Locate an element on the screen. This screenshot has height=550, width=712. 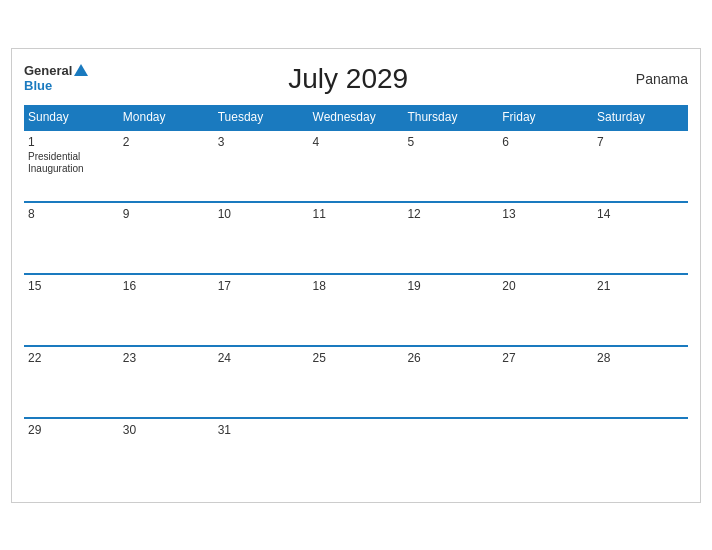
calendar-header: General Blue July 2029 Panama is located at coordinates (356, 79).